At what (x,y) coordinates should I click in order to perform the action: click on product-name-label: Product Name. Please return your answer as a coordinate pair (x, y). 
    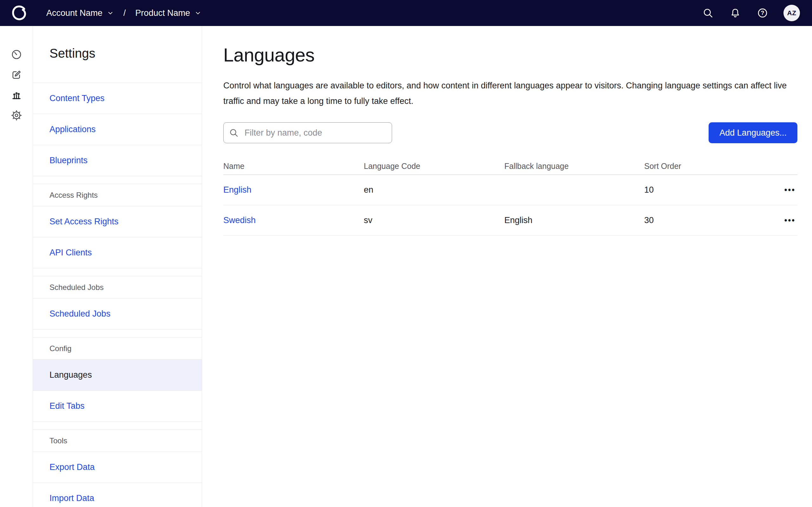
    Looking at the image, I should click on (163, 13).